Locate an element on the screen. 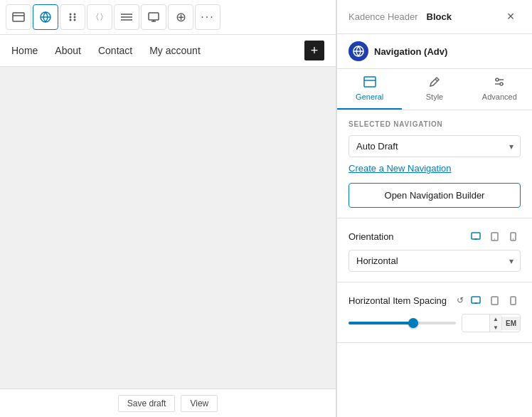  spinner-up-button: ▲ is located at coordinates (496, 319).